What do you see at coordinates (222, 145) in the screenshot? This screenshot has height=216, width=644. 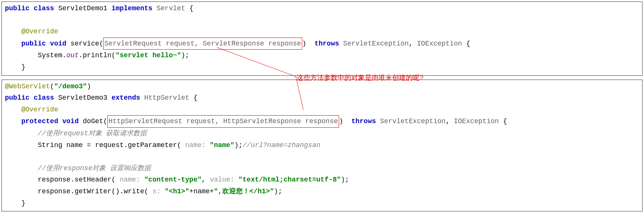 I see `string: "name"` at bounding box center [222, 145].